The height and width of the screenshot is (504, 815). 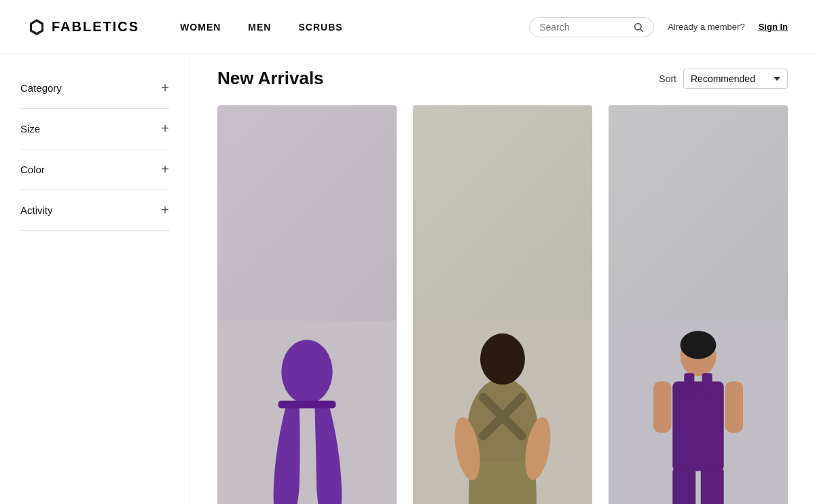 What do you see at coordinates (33, 170) in the screenshot?
I see `filter-color-label: Color` at bounding box center [33, 170].